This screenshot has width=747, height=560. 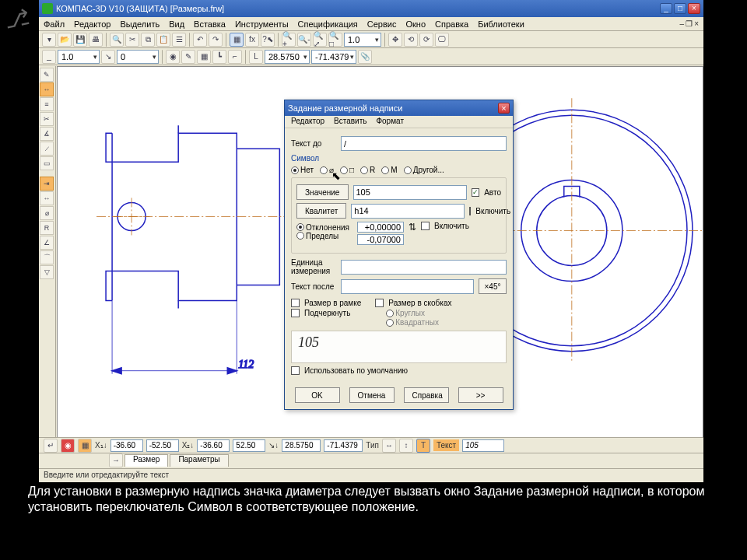 I want to click on menu-file: Файл, so click(x=54, y=24).